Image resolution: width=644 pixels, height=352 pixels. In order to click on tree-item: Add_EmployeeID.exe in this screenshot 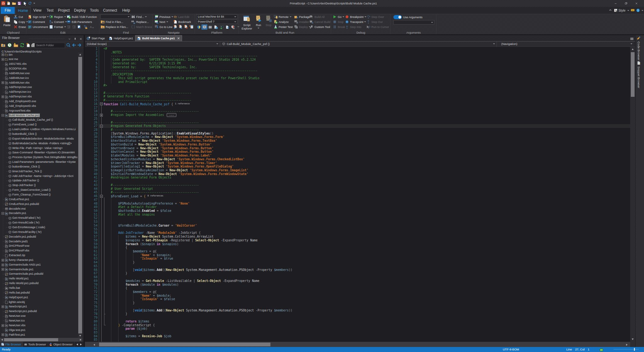, I will do `click(39, 102)`.